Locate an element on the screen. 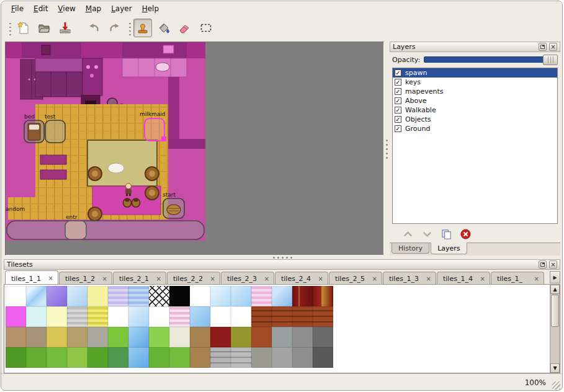  dock-tab-layers: Layers is located at coordinates (449, 248).